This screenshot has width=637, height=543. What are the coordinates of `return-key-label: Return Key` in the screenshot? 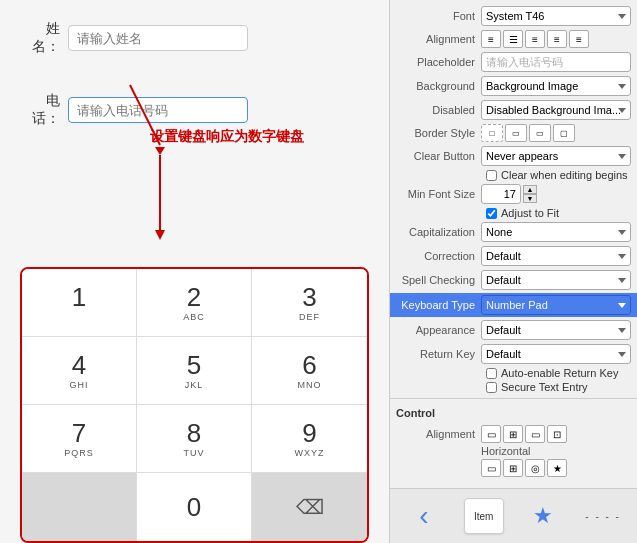 It's located at (438, 354).